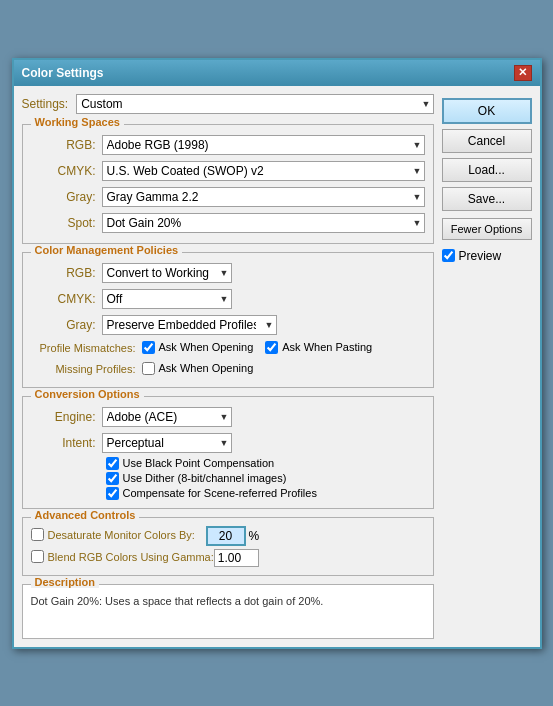 The height and width of the screenshot is (706, 553). What do you see at coordinates (487, 229) in the screenshot?
I see `fewer-options-button: Fewer Options` at bounding box center [487, 229].